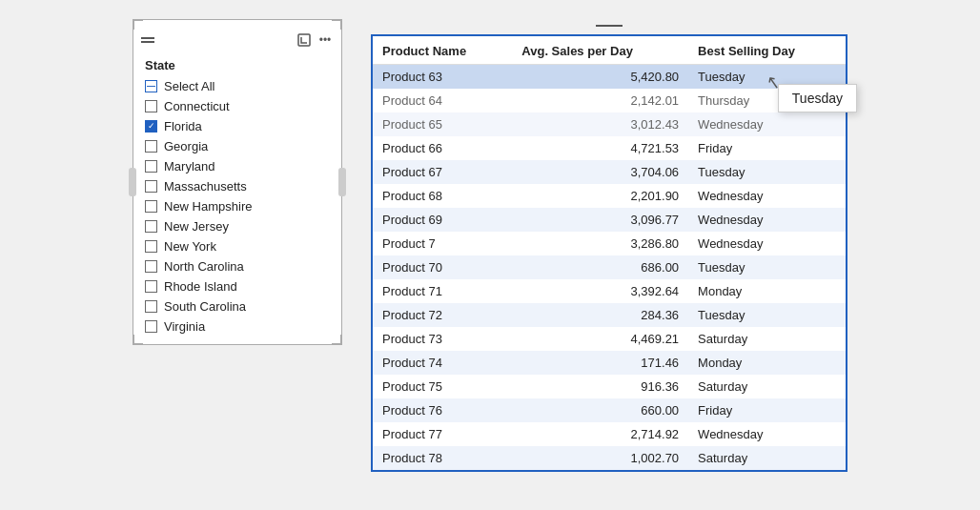  Describe the element at coordinates (601, 172) in the screenshot. I see `cell-avg-sales: 3,704.06` at that location.